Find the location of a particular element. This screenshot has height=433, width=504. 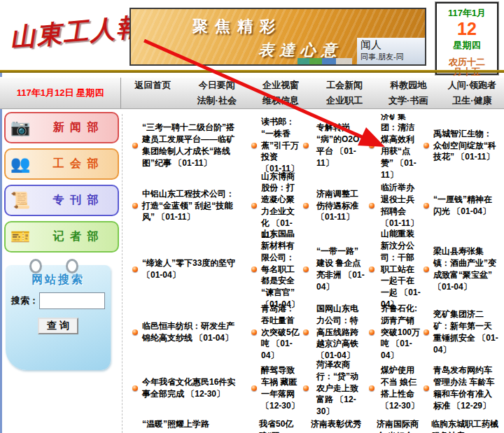

sidebar: 📷 新 闻 部 👥 工 会 部 📜 专 刊 部 🎫 记 者 部 网站搜索 搜索：… is located at coordinates (62, 241).